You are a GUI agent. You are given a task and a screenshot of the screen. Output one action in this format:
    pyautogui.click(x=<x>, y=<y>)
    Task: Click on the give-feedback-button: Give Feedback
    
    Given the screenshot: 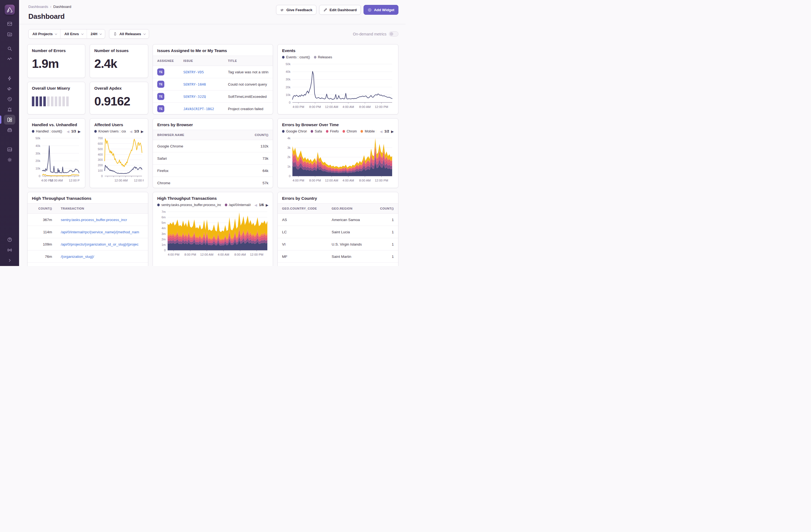 What is the action you would take?
    pyautogui.click(x=296, y=10)
    